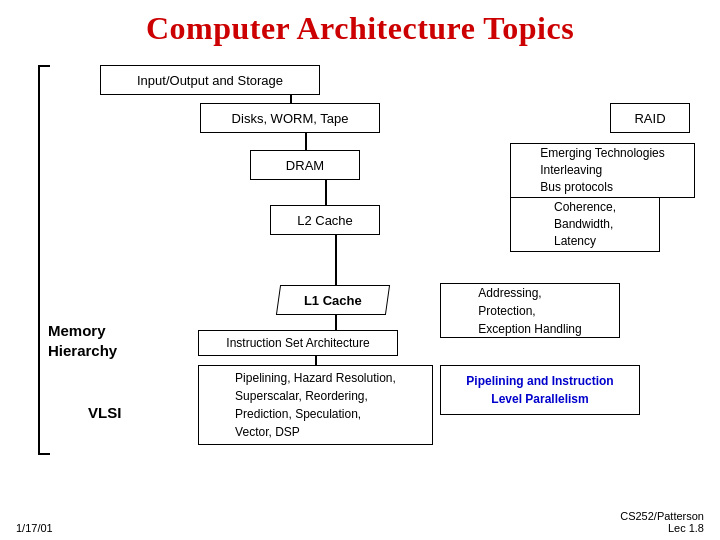 This screenshot has height=540, width=720. I want to click on pipelining-left-box: Pipelining, Hazard Resolution,Superscala…, so click(316, 405).